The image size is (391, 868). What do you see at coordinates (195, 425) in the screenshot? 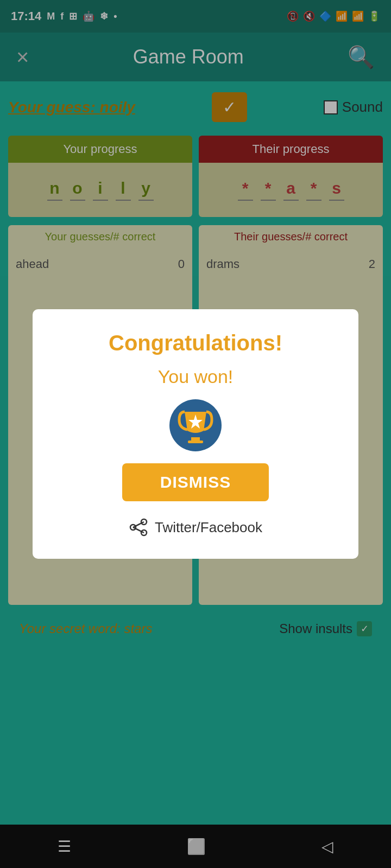
I see `trophy-icon` at bounding box center [195, 425].